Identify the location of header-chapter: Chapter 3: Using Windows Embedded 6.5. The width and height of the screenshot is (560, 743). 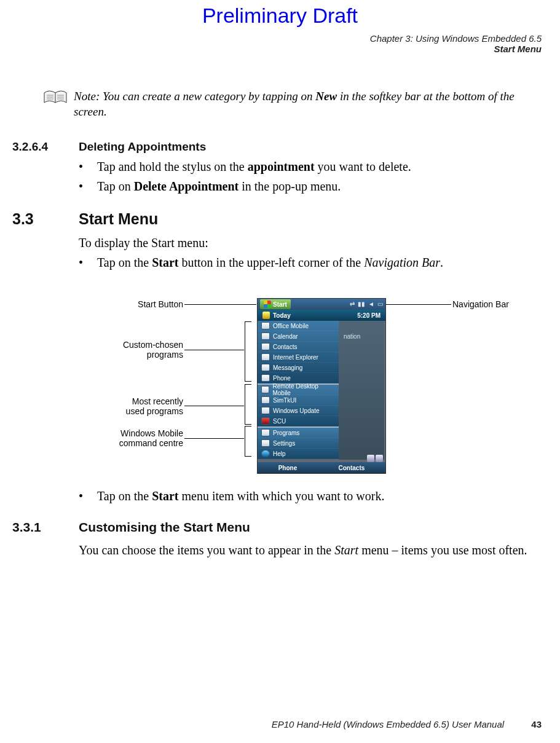
(456, 38).